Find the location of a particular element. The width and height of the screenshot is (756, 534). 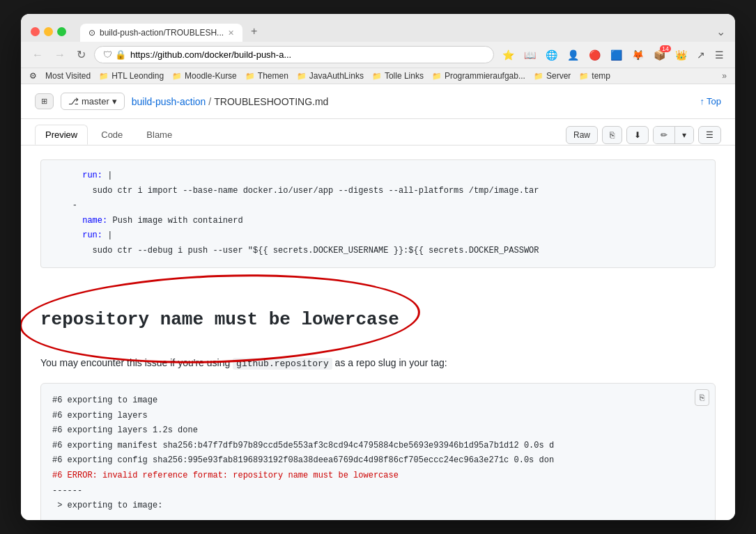

bookmark-temp: 📁 temp is located at coordinates (595, 76).